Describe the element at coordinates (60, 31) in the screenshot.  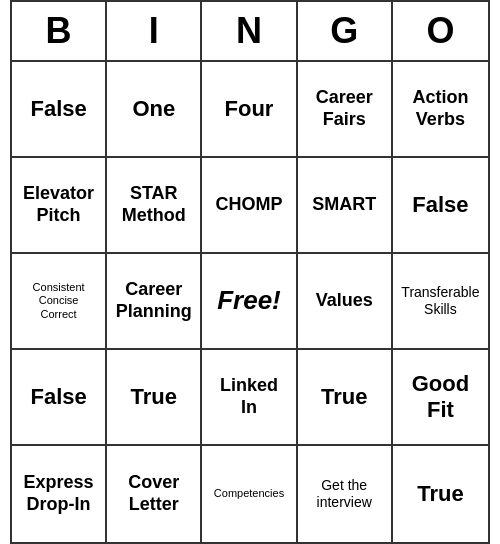
I see `header-letter-b: B` at that location.